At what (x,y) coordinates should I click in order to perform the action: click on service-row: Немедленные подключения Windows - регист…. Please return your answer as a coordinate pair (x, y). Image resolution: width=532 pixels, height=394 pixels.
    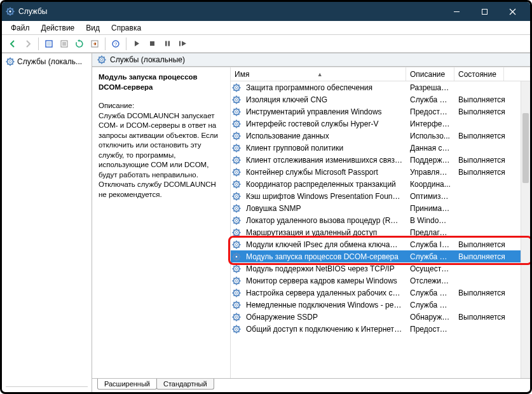
    Looking at the image, I should click on (380, 305).